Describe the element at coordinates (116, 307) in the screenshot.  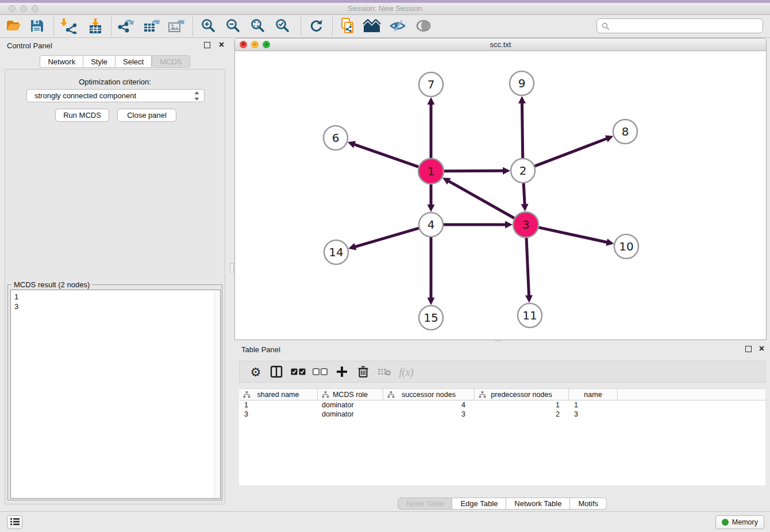
I see `mcds-result-item: 3` at that location.